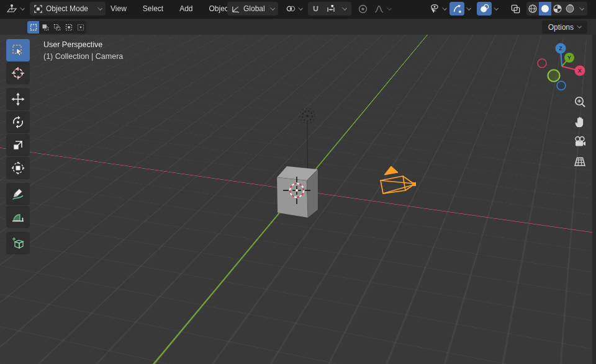 Image resolution: width=596 pixels, height=364 pixels. What do you see at coordinates (457, 9) in the screenshot?
I see `show-gizmo-icon` at bounding box center [457, 9].